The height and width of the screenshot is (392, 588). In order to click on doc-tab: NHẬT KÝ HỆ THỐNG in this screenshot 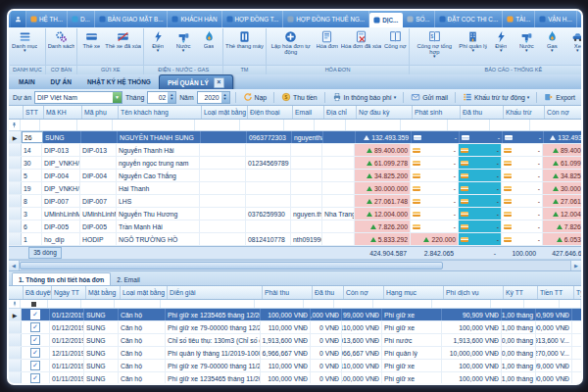, I will do `click(120, 82)`.